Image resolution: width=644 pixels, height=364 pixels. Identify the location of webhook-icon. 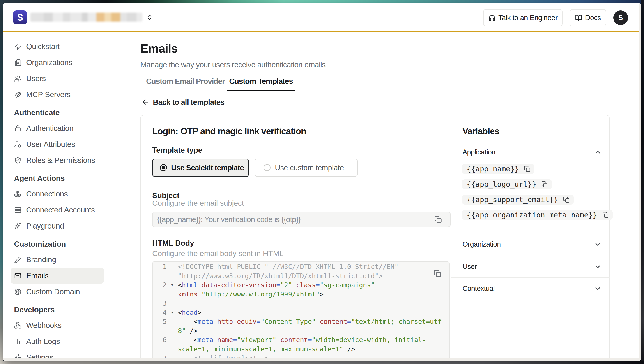
(18, 325).